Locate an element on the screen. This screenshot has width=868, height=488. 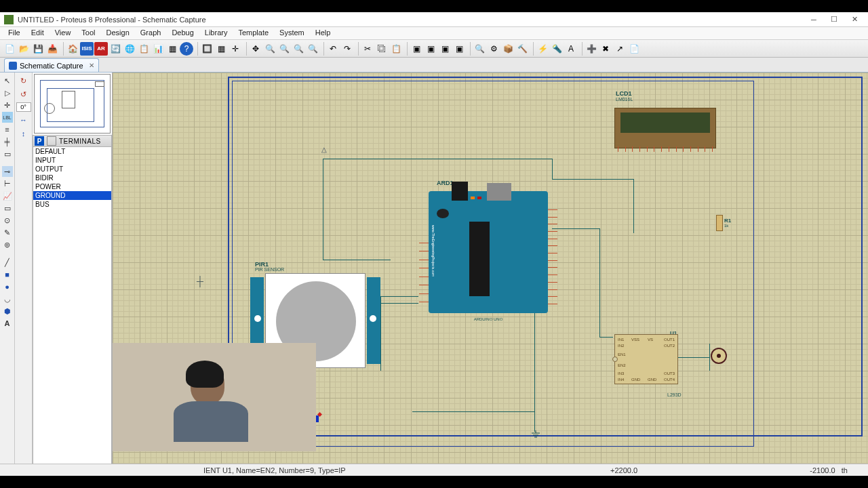
ground-symbol is located at coordinates (536, 436).